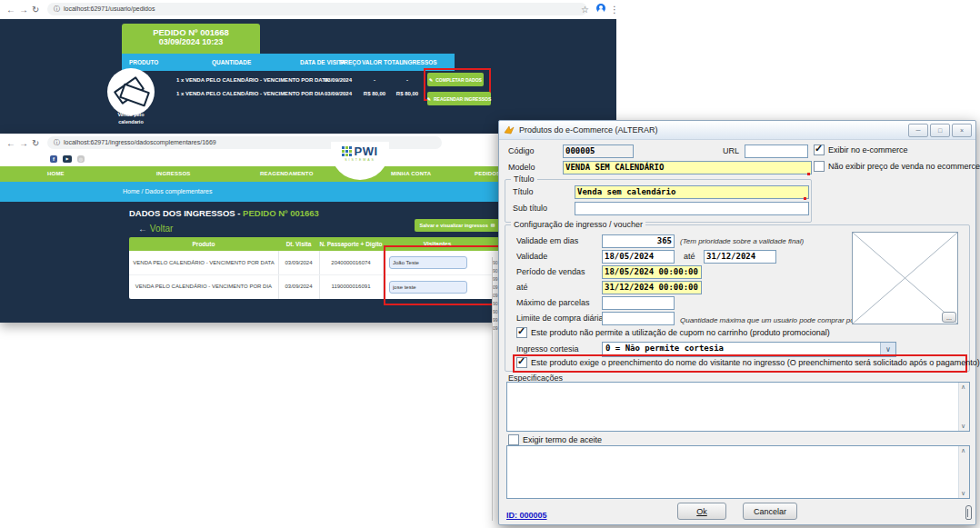  I want to click on url-field, so click(776, 151).